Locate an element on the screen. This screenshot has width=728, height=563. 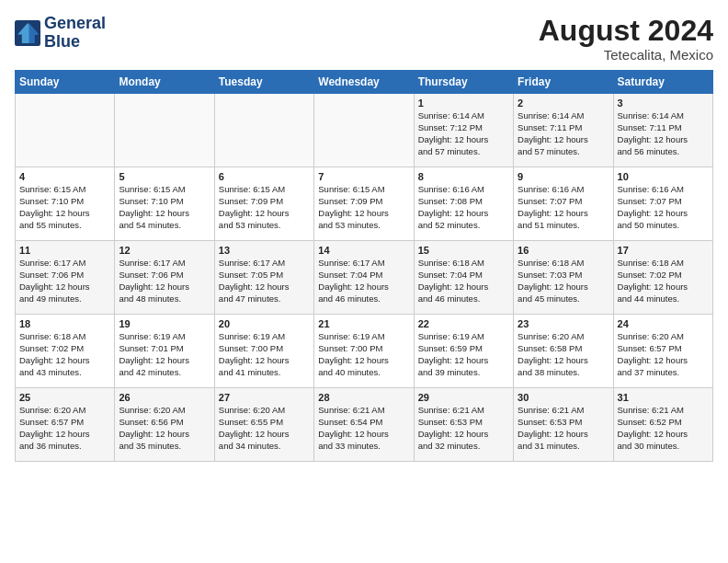
calendar-cell: 10Sunrise: 6:16 AM Sunset: 7:07 PM Dayli… is located at coordinates (663, 204).